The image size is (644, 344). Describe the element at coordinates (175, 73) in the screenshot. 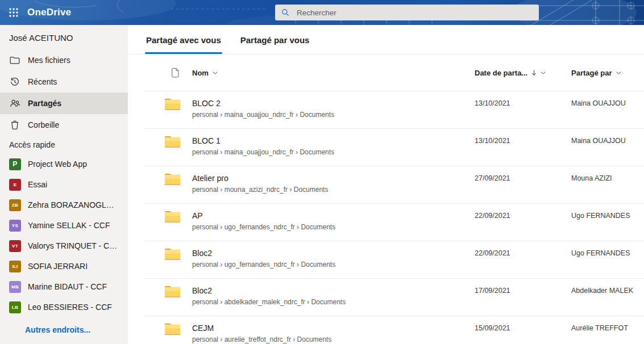

I see `document-icon` at that location.